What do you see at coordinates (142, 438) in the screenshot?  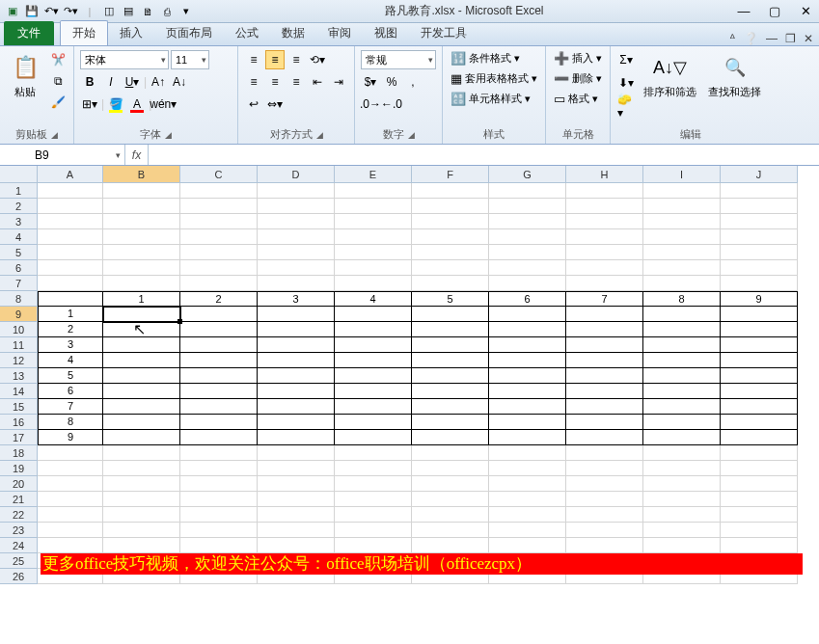 I see `cell-B17` at bounding box center [142, 438].